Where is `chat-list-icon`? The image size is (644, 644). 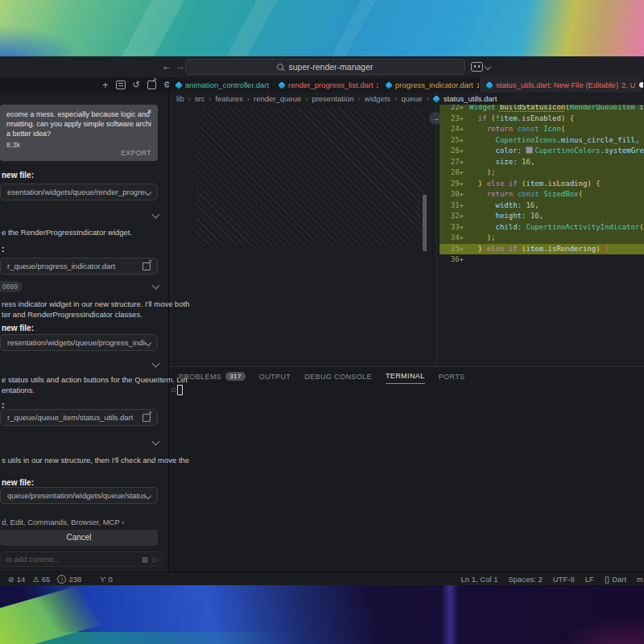
chat-list-icon is located at coordinates (121, 85).